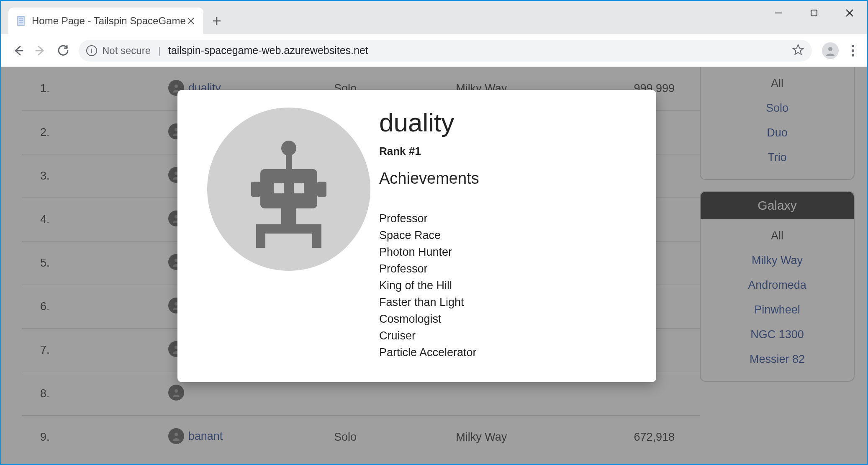 Image resolution: width=868 pixels, height=465 pixels. I want to click on robot-icon, so click(289, 189).